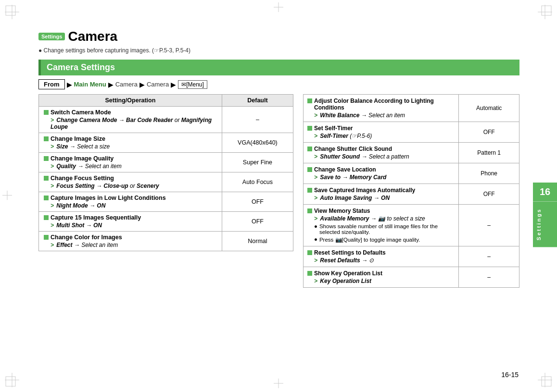  What do you see at coordinates (52, 85) in the screenshot?
I see `breadcrumb-from: From` at bounding box center [52, 85].